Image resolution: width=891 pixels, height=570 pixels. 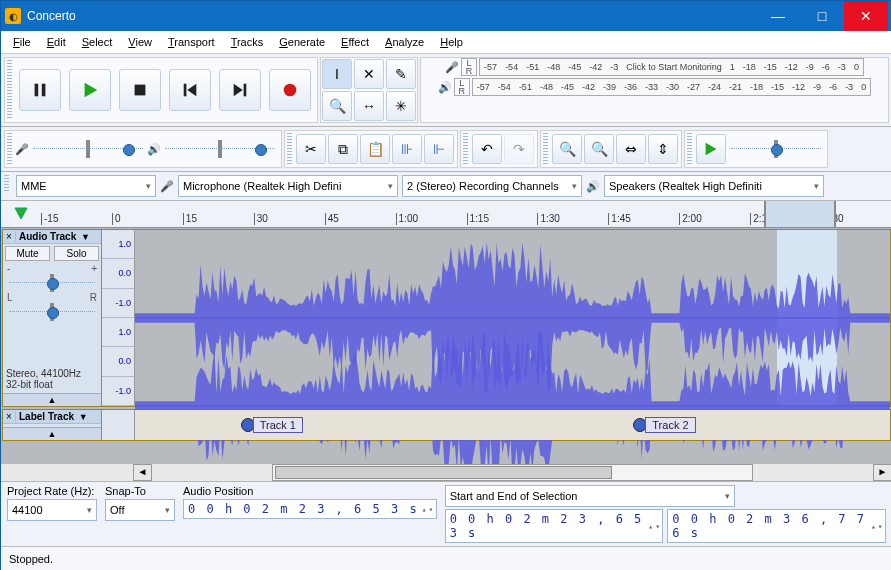 What do you see at coordinates (714, 186) in the screenshot?
I see `playback-device-combo: Speakers (Realtek High Definiti▾` at bounding box center [714, 186].